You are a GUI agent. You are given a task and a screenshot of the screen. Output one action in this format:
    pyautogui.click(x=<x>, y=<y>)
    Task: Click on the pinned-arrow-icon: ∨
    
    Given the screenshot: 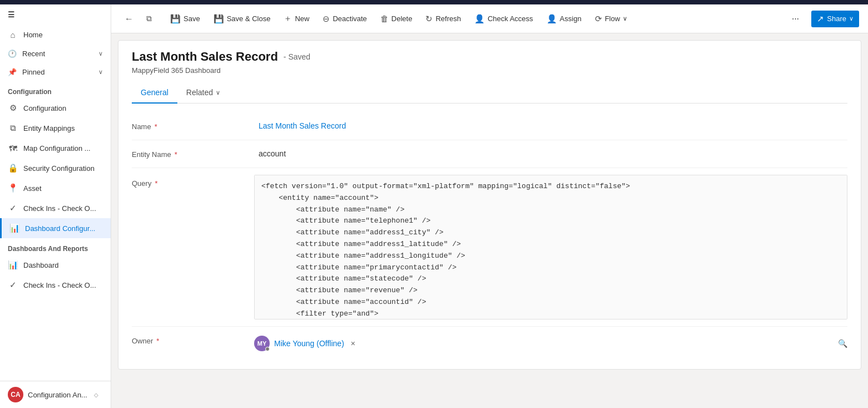 What is the action you would take?
    pyautogui.click(x=101, y=72)
    